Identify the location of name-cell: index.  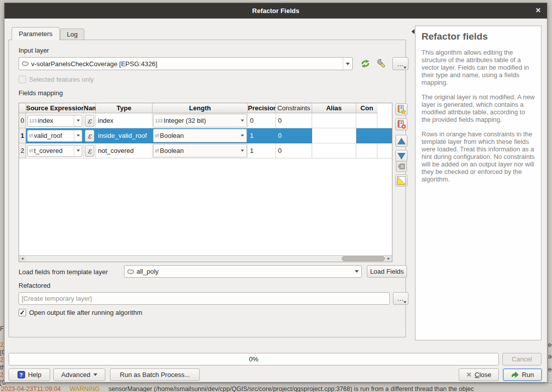
(124, 121).